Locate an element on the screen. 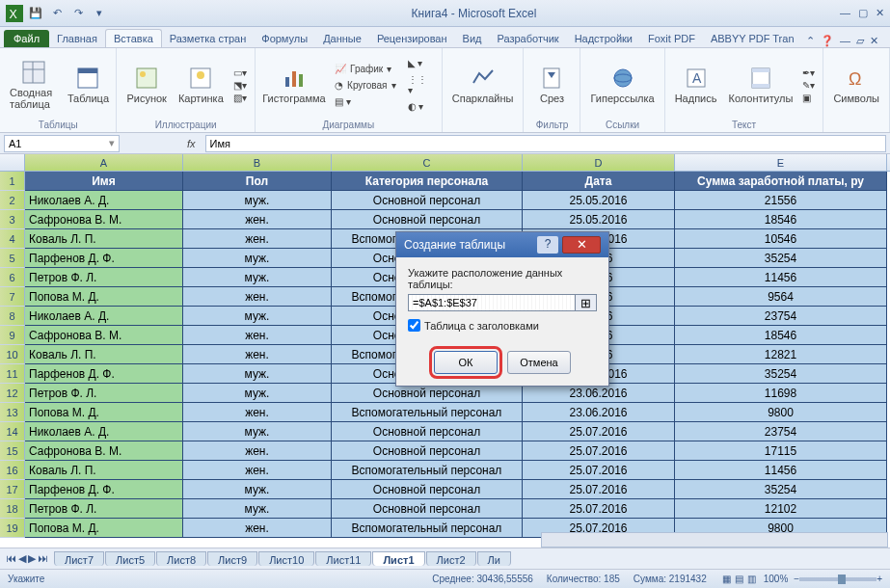 The height and width of the screenshot is (588, 890). sheet-tab: Лист2 is located at coordinates (451, 559).